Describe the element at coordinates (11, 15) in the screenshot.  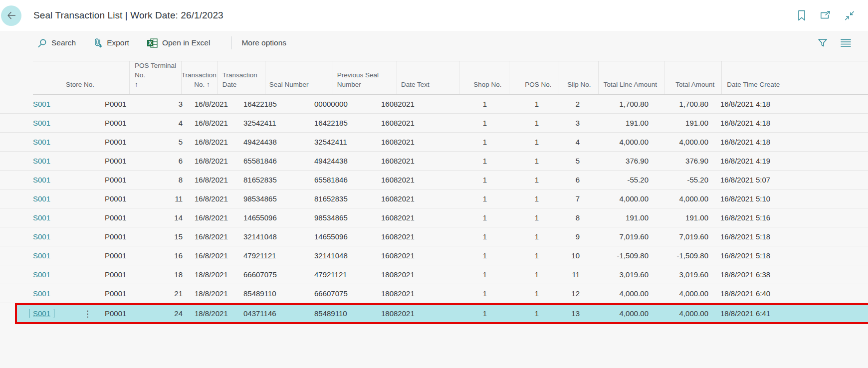
I see `back-arrow-icon` at that location.